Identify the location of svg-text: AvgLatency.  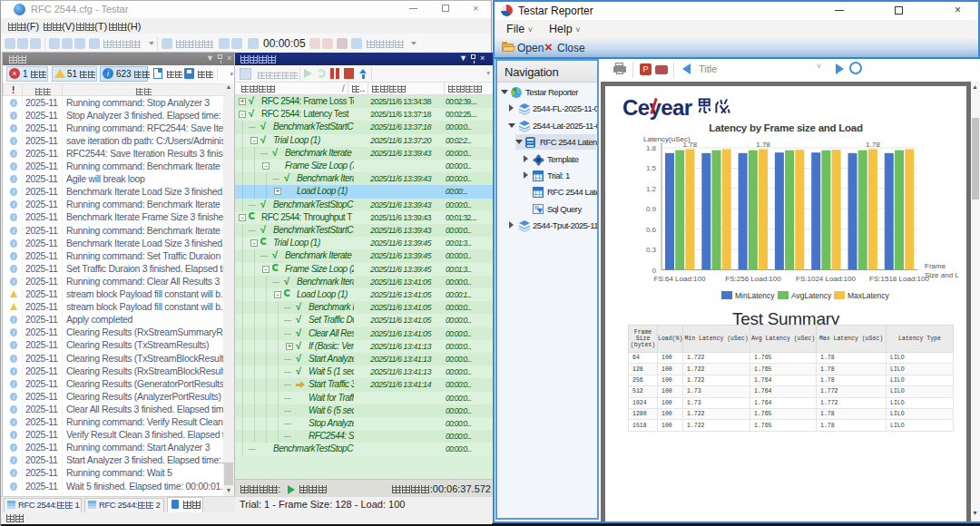
(811, 296).